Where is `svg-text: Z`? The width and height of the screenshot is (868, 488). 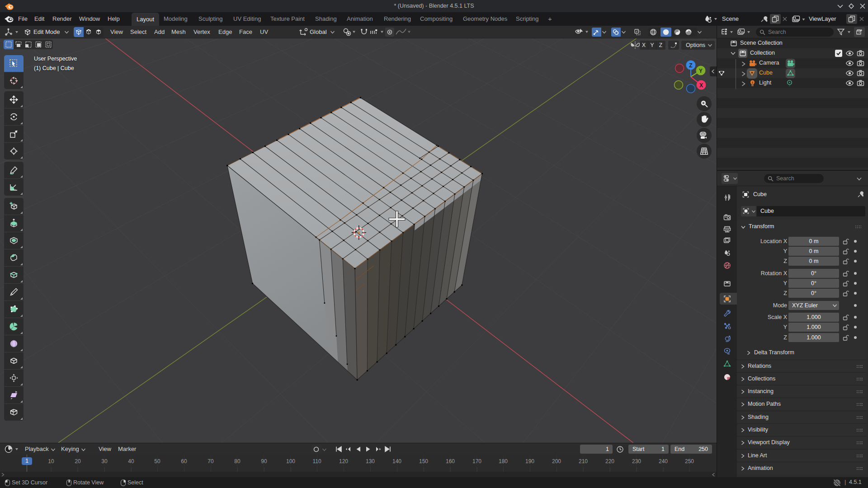 svg-text: Z is located at coordinates (691, 66).